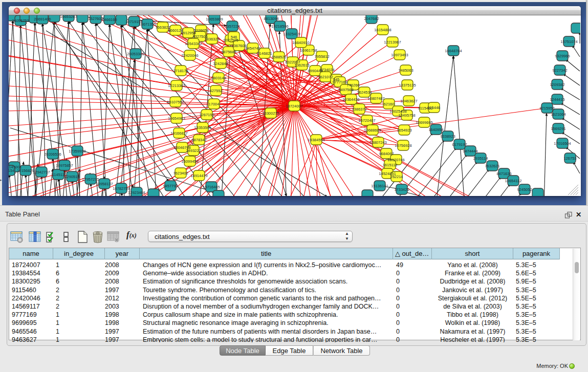  What do you see at coordinates (292, 34) in the screenshot?
I see `svg-text: 13325419` at bounding box center [292, 34].